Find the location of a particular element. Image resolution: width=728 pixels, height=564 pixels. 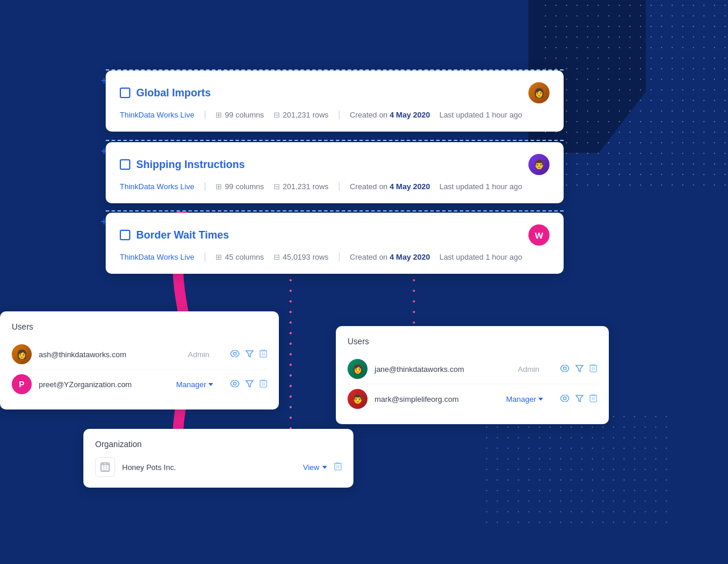

view-icon-ash is located at coordinates (235, 354).